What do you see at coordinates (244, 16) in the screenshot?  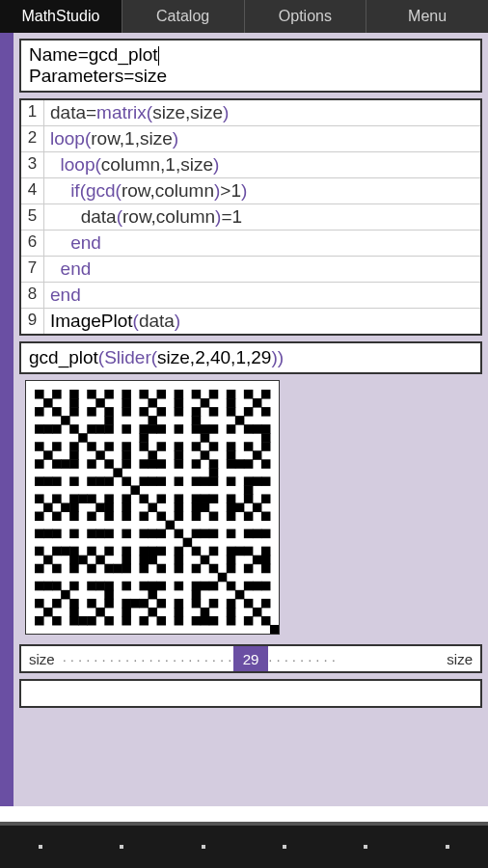 I see `top-menu-bar: MathStudioCatalogOptionsMenu` at bounding box center [244, 16].